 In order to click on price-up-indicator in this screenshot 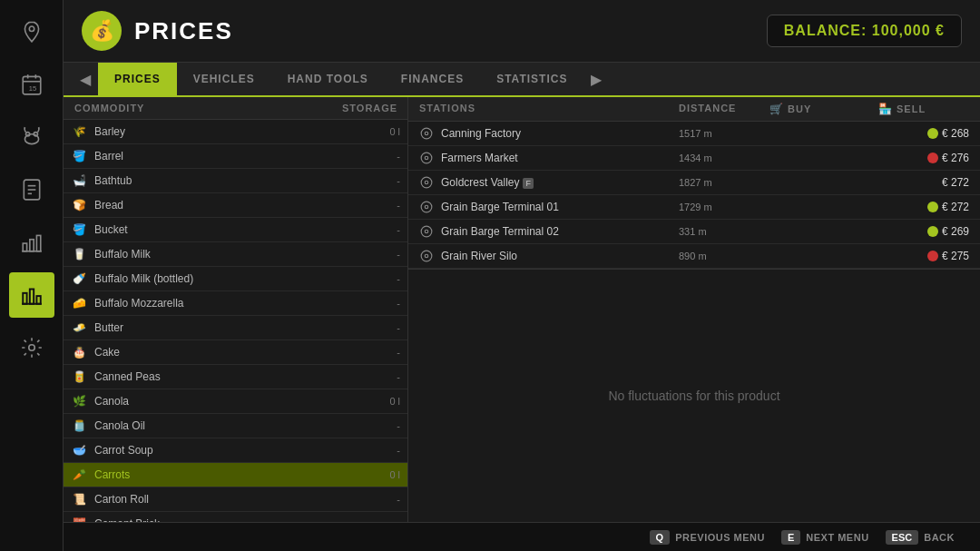, I will do `click(933, 231)`.